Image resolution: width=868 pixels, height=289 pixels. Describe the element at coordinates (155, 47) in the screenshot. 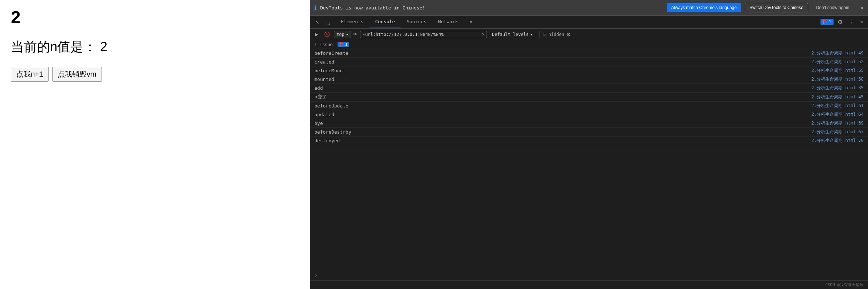

I see `current-value-display: 当前的n值是： 2` at that location.